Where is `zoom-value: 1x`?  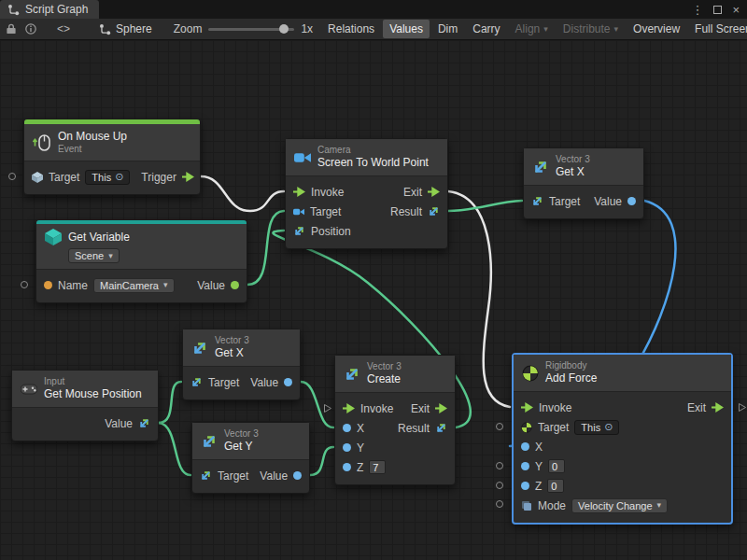 zoom-value: 1x is located at coordinates (306, 29).